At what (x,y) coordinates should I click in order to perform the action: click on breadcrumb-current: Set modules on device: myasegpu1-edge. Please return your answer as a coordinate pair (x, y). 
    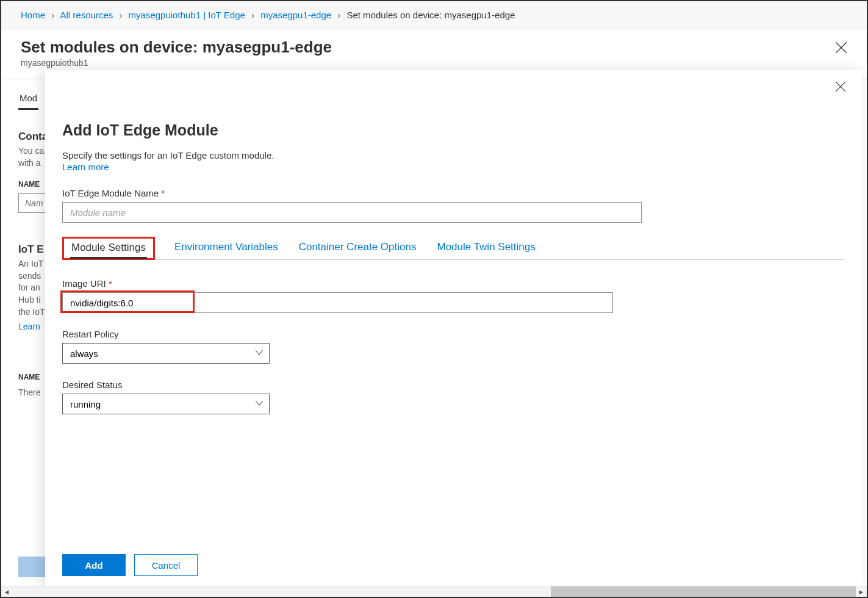
    Looking at the image, I should click on (431, 15).